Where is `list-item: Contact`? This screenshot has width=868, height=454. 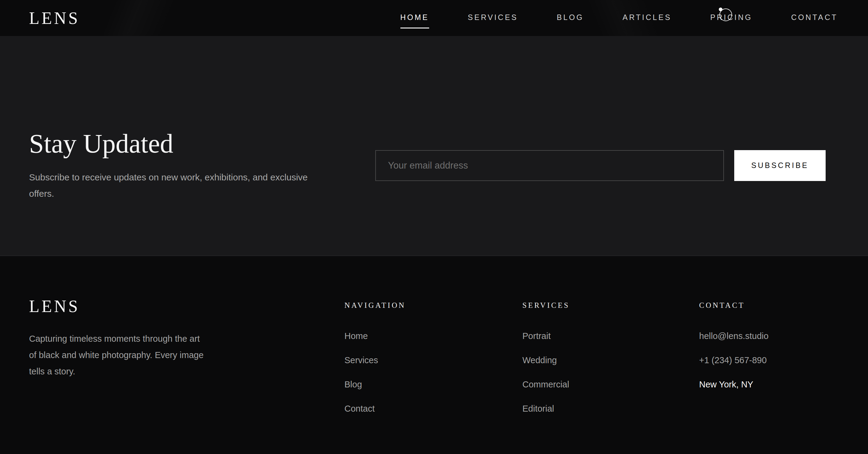 list-item: Contact is located at coordinates (433, 409).